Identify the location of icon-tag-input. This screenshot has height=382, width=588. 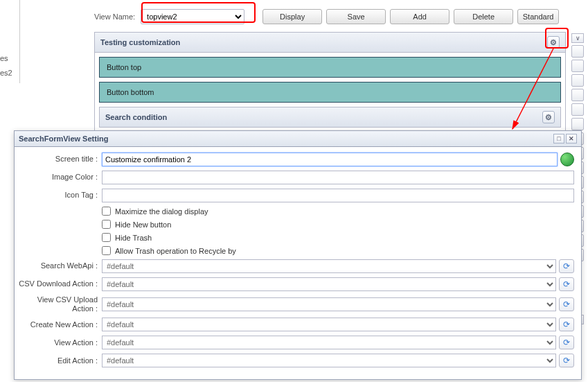
(338, 196).